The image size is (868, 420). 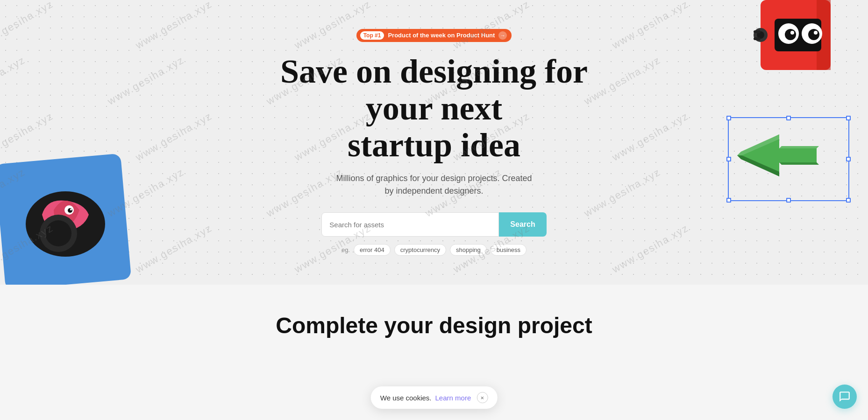 I want to click on hero-title: Save on designing for your next startup …, so click(x=434, y=109).